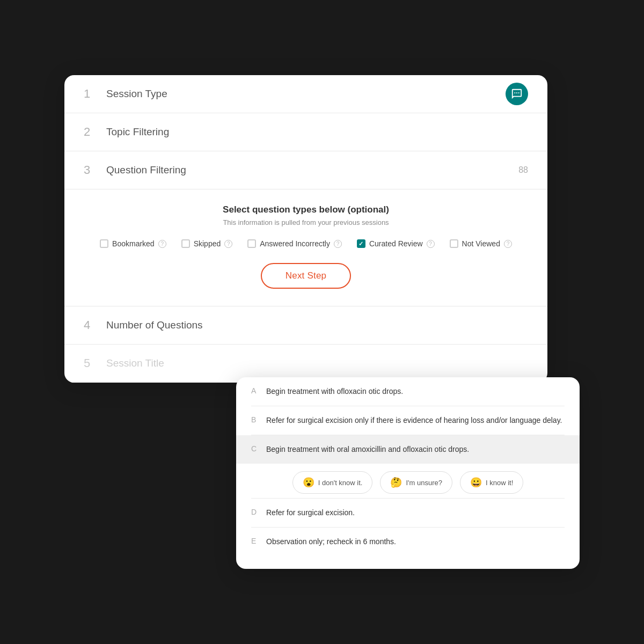 The height and width of the screenshot is (644, 644). Describe the element at coordinates (424, 483) in the screenshot. I see `unsure-label: I'm unsure?` at that location.